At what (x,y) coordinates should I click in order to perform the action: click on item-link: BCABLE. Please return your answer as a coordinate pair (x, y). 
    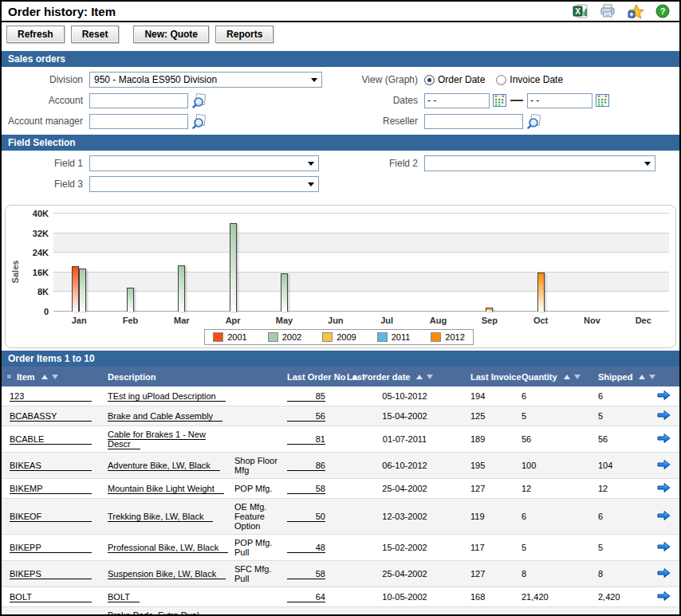
    Looking at the image, I should click on (51, 440).